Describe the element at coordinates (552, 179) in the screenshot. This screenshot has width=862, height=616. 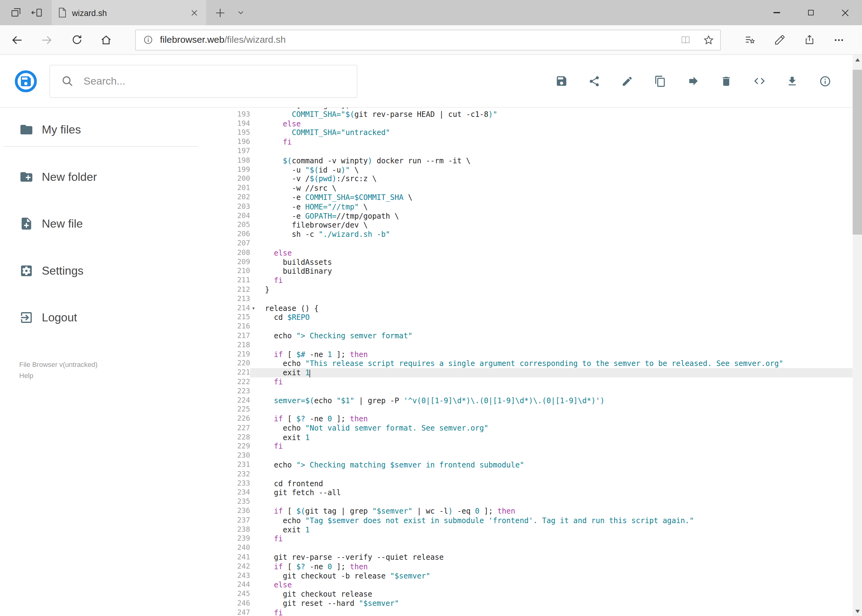
I see `code-text: -v /$(pwd):/src:z \` at that location.